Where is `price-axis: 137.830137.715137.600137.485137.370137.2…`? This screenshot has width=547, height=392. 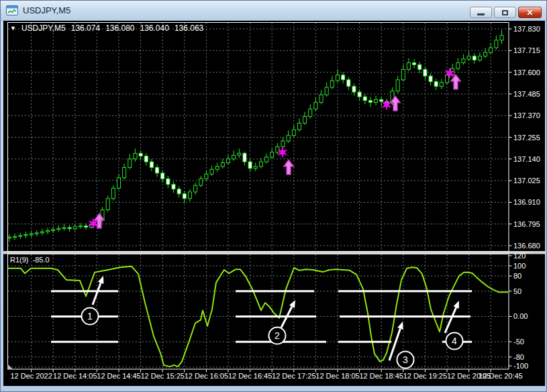 price-axis: 137.830137.715137.600137.485137.370137.2… is located at coordinates (525, 137).